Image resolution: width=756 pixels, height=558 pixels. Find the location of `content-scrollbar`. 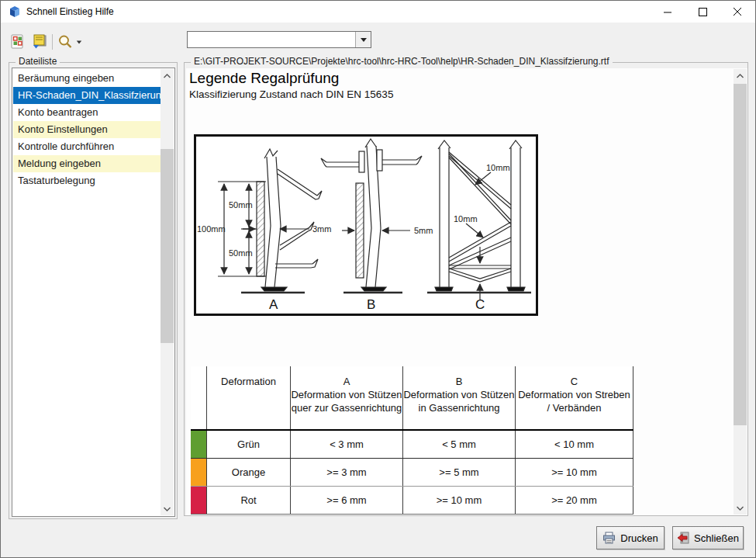

content-scrollbar is located at coordinates (740, 292).